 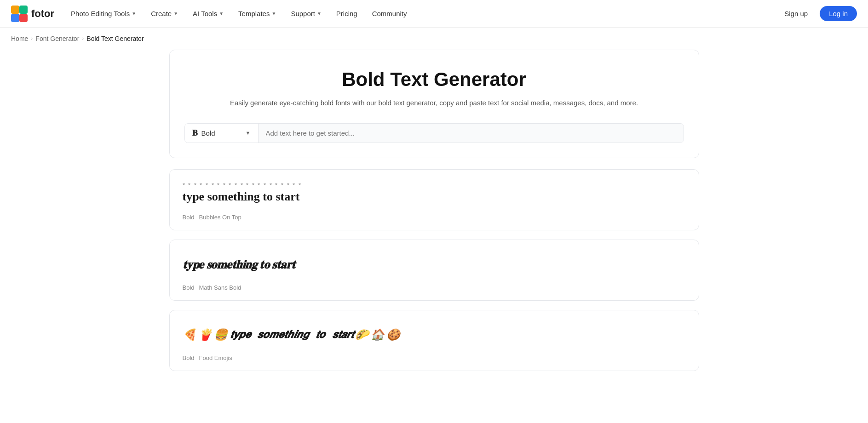 I want to click on nav-photo-editing-tools: Photo Editing Tools ▼, so click(x=103, y=14).